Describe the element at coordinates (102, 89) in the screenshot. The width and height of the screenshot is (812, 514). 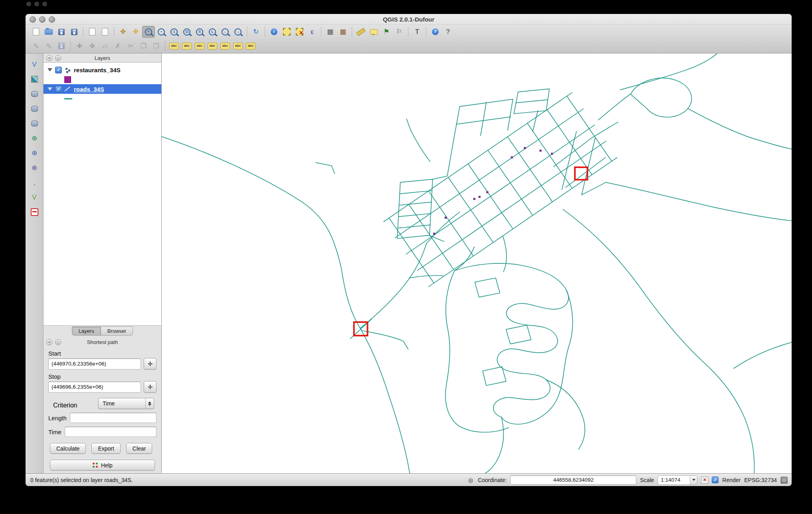
I see `layer-row-roads_34S: roads_34S` at that location.